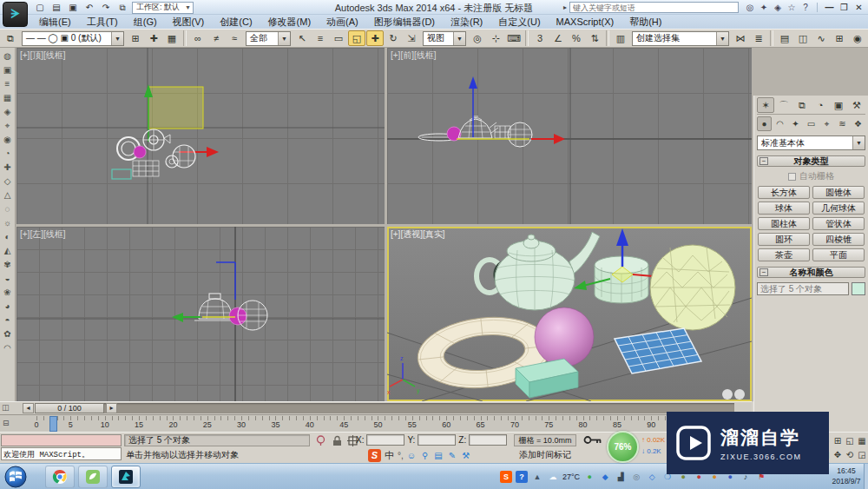 The height and width of the screenshot is (489, 868). What do you see at coordinates (102, 22) in the screenshot?
I see `menu-item-工具(T): 工具(T)` at bounding box center [102, 22].